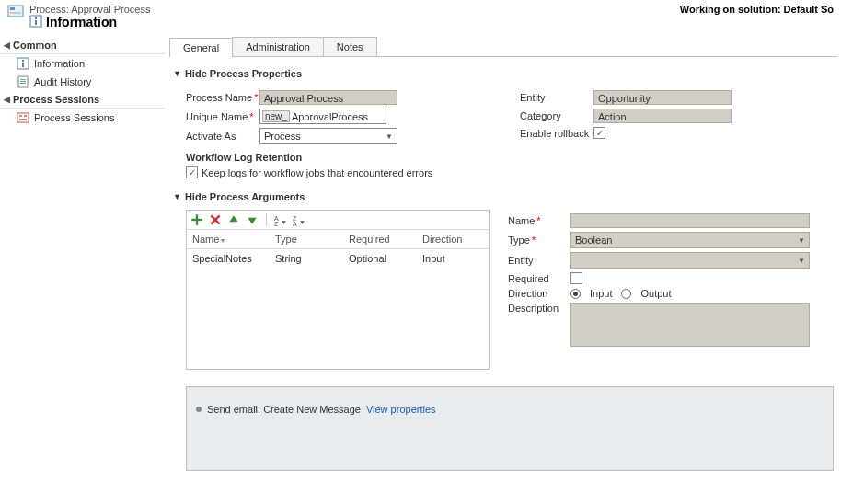 The image size is (841, 504). What do you see at coordinates (276, 223) in the screenshot?
I see `svg-text: Z` at bounding box center [276, 223].